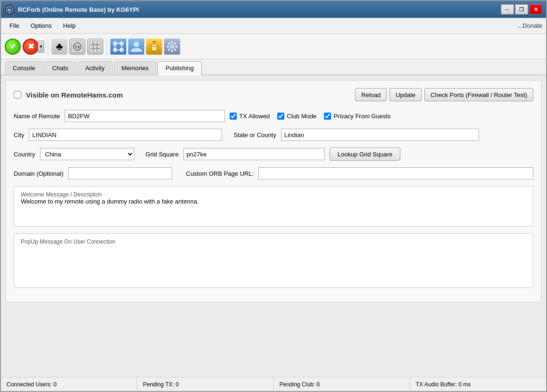  What do you see at coordinates (118, 47) in the screenshot?
I see `network-button` at bounding box center [118, 47].